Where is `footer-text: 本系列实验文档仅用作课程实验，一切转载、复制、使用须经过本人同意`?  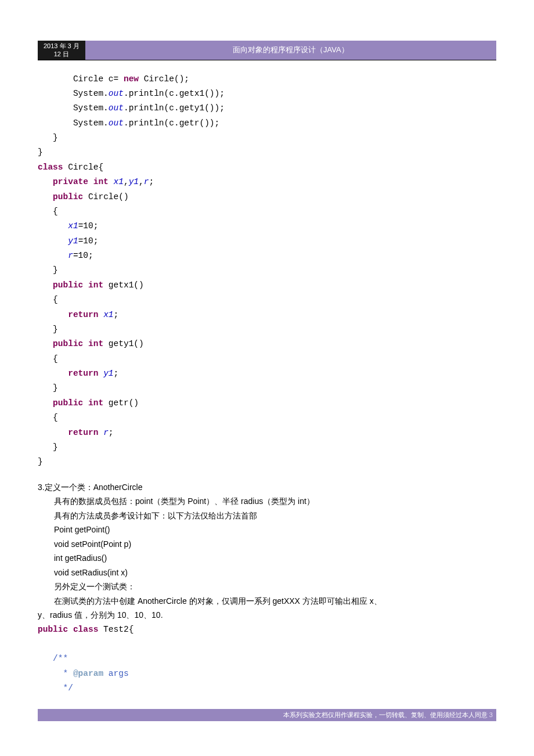 footer-text: 本系列实验文档仅用作课程实验，一切转载、复制、使用须经过本人同意 is located at coordinates (385, 715).